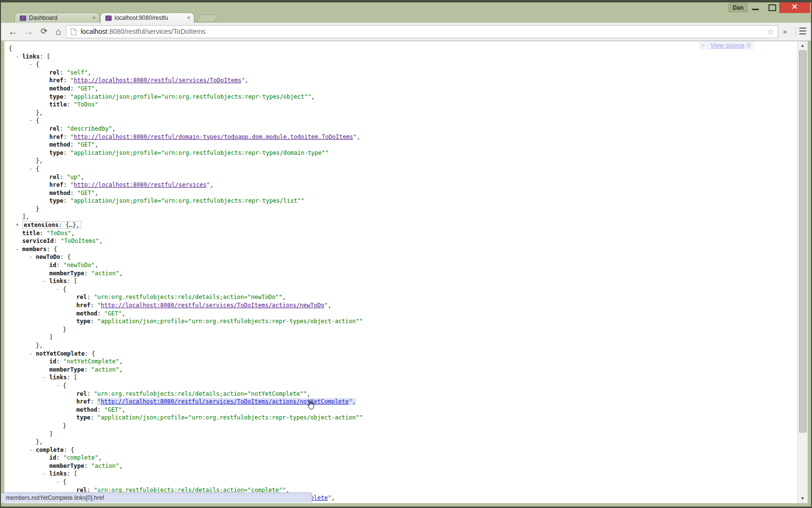  I want to click on json-punct: : [, so click(45, 57).